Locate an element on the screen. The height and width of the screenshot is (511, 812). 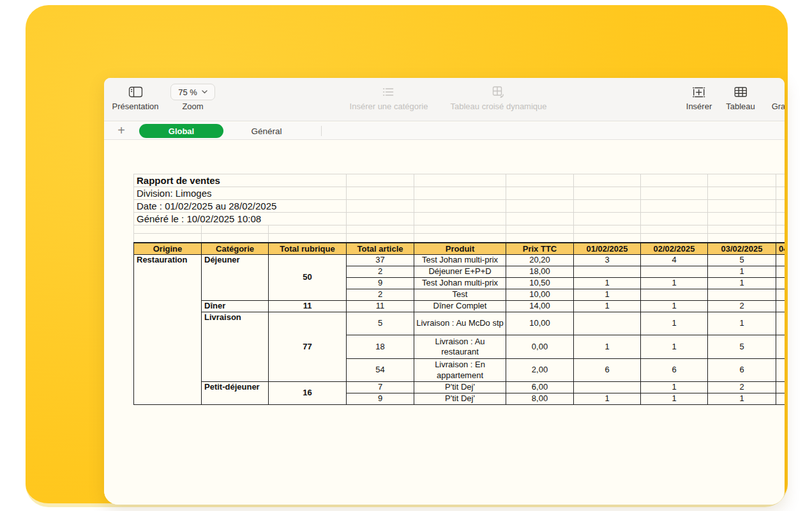
cell-qty: 11 is located at coordinates (380, 307).